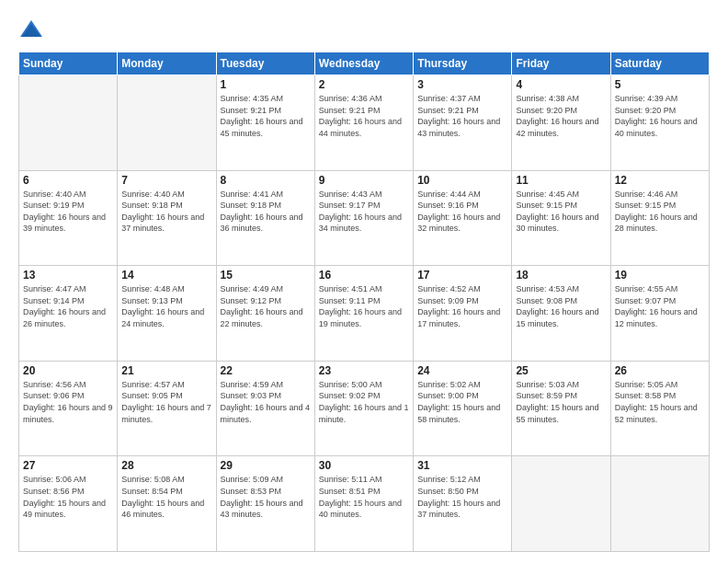  I want to click on day-number: 22, so click(266, 371).